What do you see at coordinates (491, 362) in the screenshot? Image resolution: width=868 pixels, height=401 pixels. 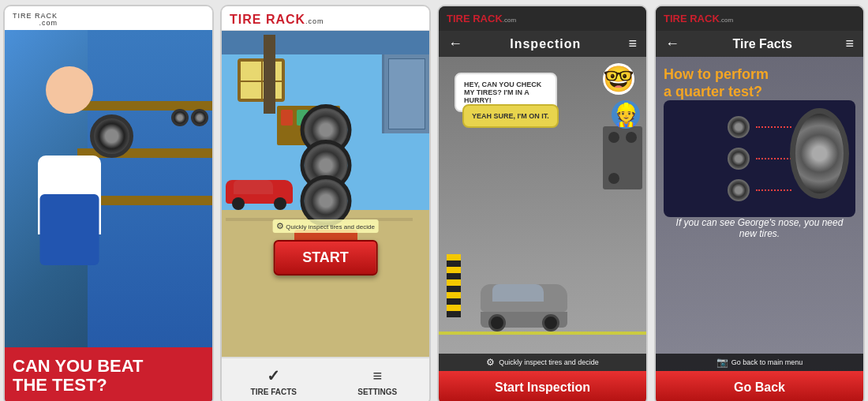 I see `gear-icon: ⚙` at bounding box center [491, 362].